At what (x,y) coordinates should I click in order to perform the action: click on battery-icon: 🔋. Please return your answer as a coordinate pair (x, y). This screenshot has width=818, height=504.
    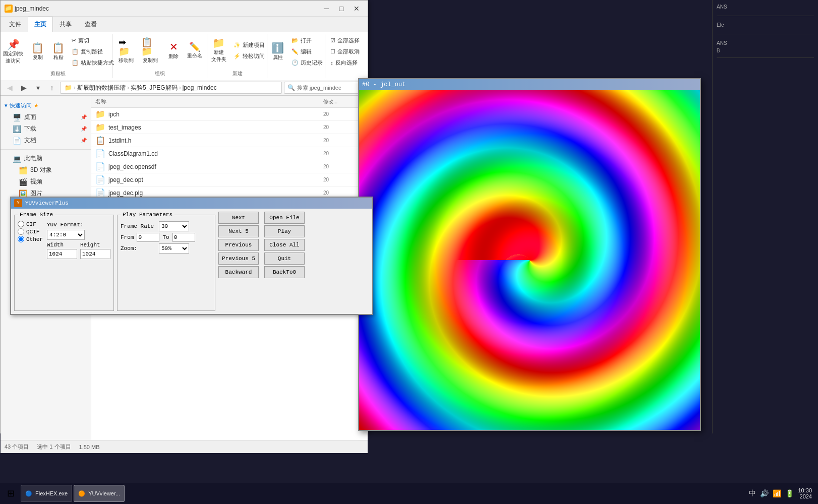
    Looking at the image, I should click on (790, 493).